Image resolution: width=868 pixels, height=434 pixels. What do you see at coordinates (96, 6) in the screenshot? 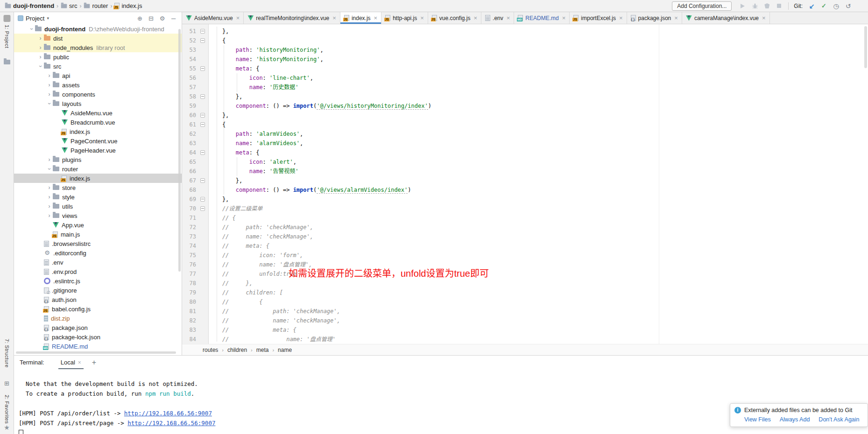
I see `breadcrumb-item-router: router` at bounding box center [96, 6].